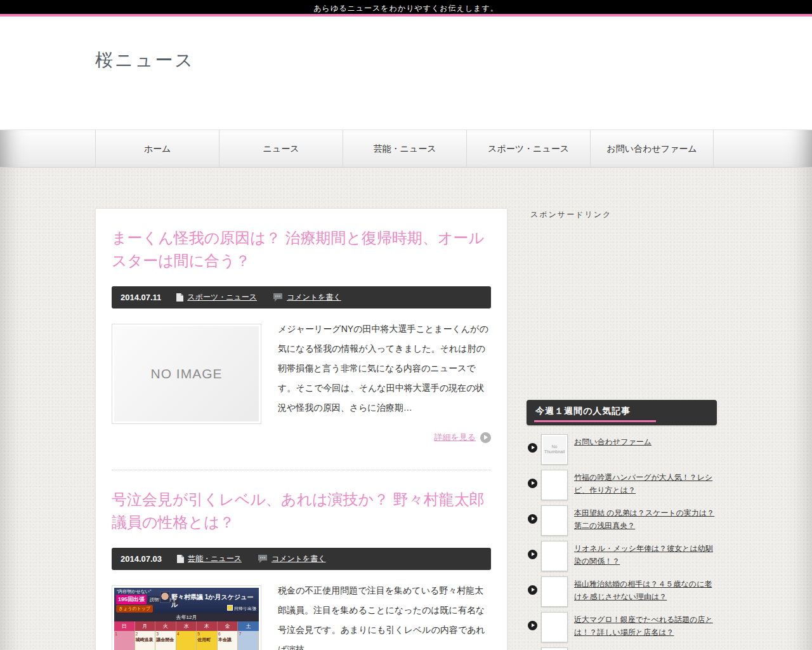 This screenshot has height=650, width=812. I want to click on article-title: まーくん怪我の原因は？ 治療期間と復帰時期、オールスターは間に合う？, so click(301, 249).